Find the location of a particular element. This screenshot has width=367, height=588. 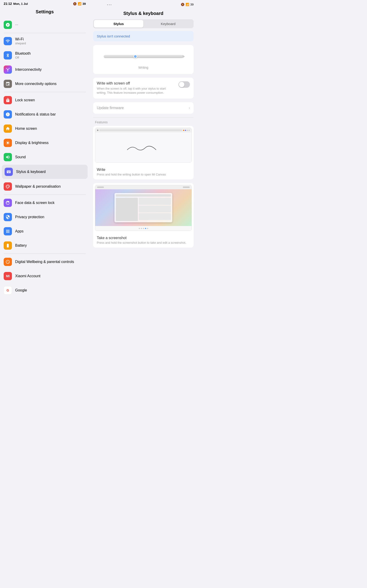

preview-window is located at coordinates (143, 208).